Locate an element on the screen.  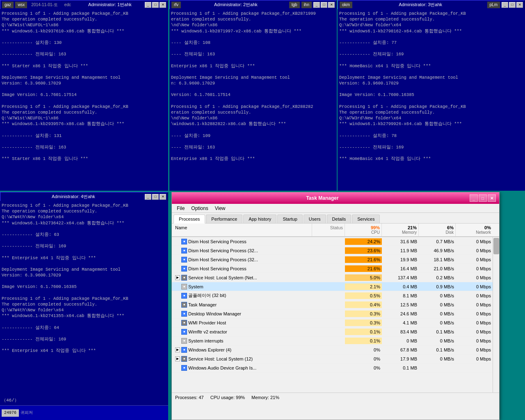
minimize-btn-4: _ is located at coordinates (148, 197).